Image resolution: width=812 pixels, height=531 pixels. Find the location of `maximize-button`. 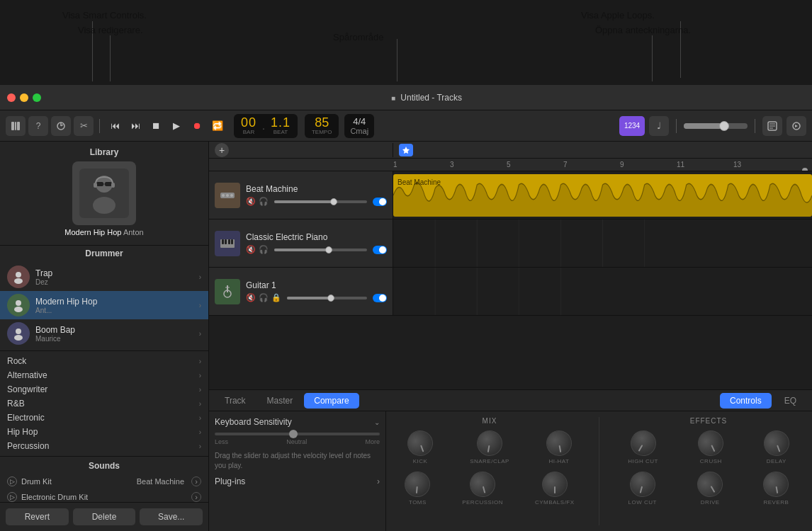

maximize-button is located at coordinates (37, 98).